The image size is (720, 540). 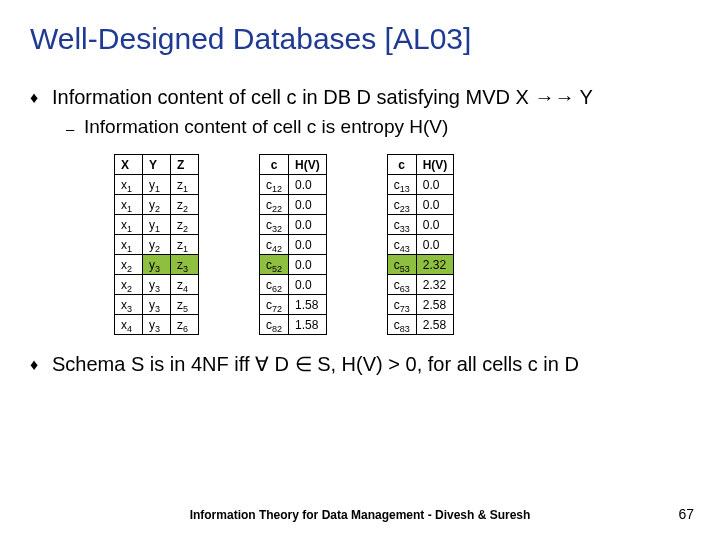 What do you see at coordinates (420, 265) in the screenshot?
I see `table-row: c532.32` at bounding box center [420, 265].